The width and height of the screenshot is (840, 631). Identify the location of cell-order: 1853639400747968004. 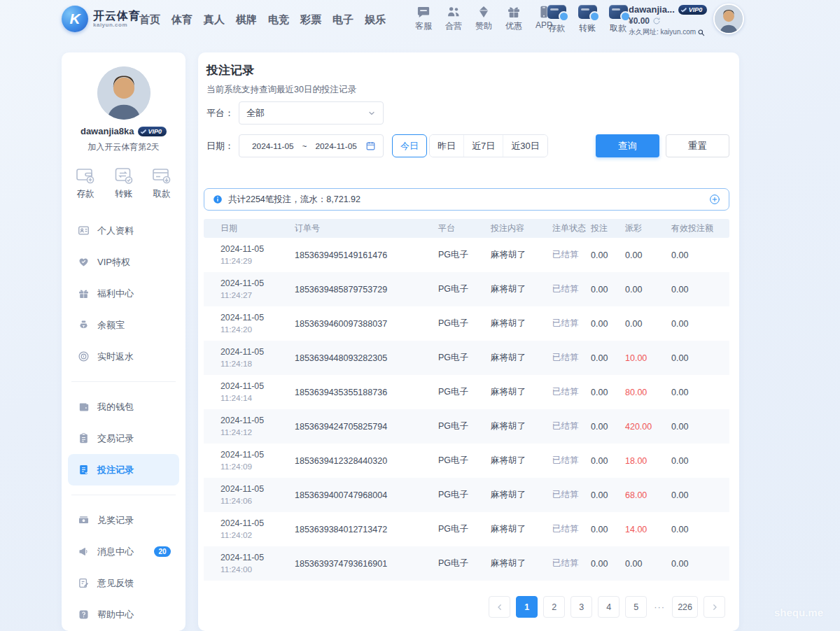
(367, 495).